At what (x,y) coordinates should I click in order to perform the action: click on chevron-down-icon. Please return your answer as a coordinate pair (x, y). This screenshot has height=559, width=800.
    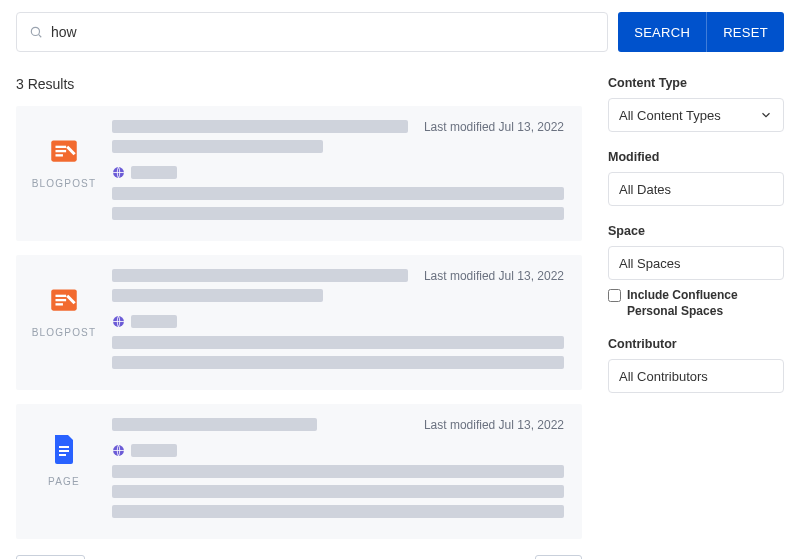
    Looking at the image, I should click on (766, 115).